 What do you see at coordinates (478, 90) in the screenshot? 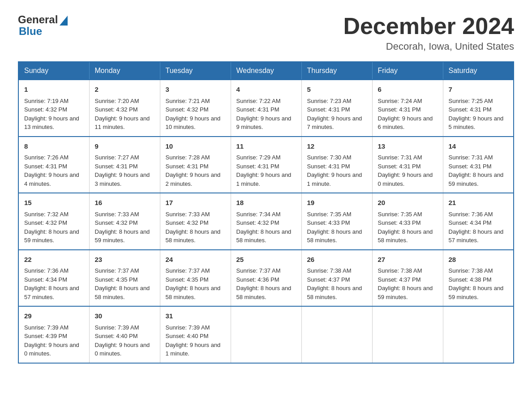
I see `day-number: 7` at bounding box center [478, 90].